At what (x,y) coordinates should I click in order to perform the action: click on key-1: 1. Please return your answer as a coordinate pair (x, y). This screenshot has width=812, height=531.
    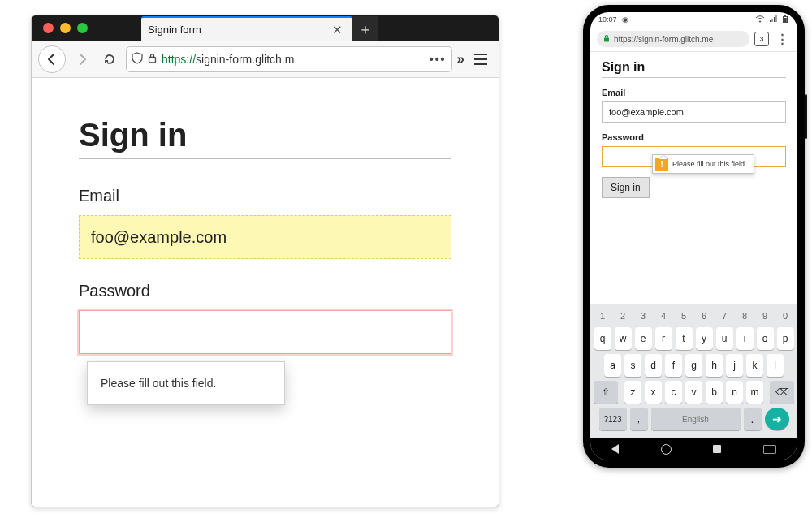
    Looking at the image, I should click on (603, 316).